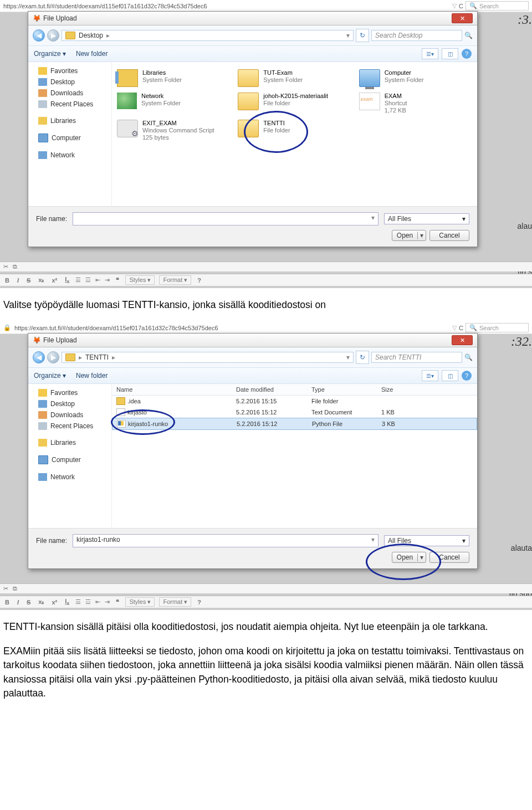 The height and width of the screenshot is (810, 532). Describe the element at coordinates (417, 357) in the screenshot. I see `dialog-search: Search TENTTI` at that location.